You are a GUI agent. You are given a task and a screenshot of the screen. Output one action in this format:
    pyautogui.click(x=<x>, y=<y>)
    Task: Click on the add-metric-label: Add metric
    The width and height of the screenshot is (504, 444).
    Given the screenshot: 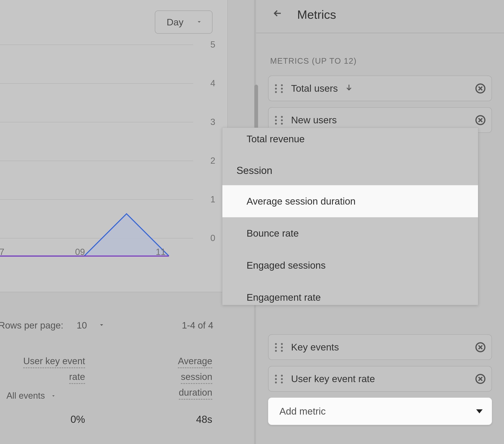 What is the action you would take?
    pyautogui.click(x=302, y=411)
    